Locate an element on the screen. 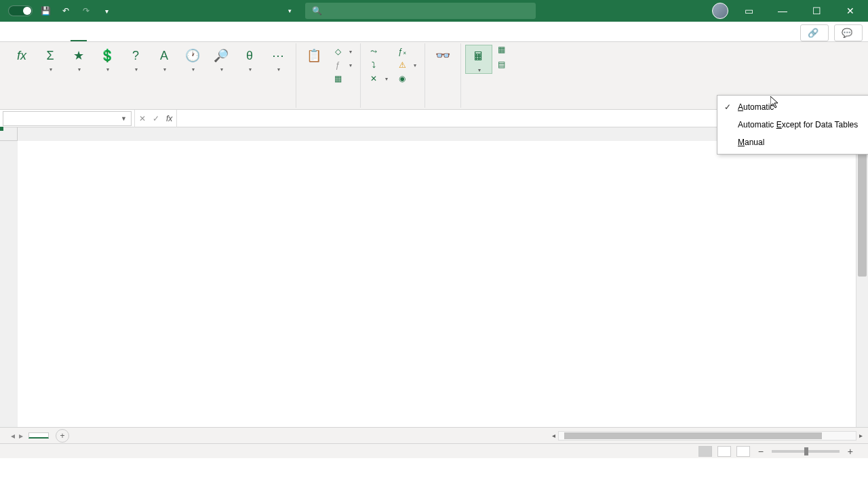 Image resolution: width=868 pixels, height=488 pixels. calculation-options-button: 🖩 ▾ is located at coordinates (479, 60).